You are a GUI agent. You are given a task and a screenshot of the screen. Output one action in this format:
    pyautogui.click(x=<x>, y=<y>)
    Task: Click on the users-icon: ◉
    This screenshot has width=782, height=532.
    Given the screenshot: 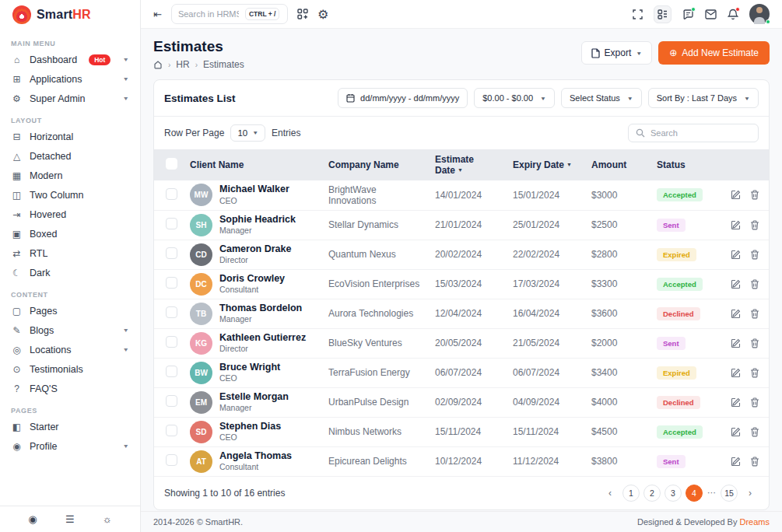 What is the action you would take?
    pyautogui.click(x=33, y=520)
    